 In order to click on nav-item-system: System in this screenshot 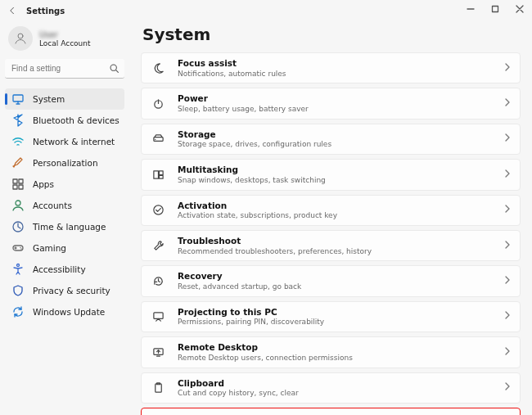, I will do `click(65, 99)`.